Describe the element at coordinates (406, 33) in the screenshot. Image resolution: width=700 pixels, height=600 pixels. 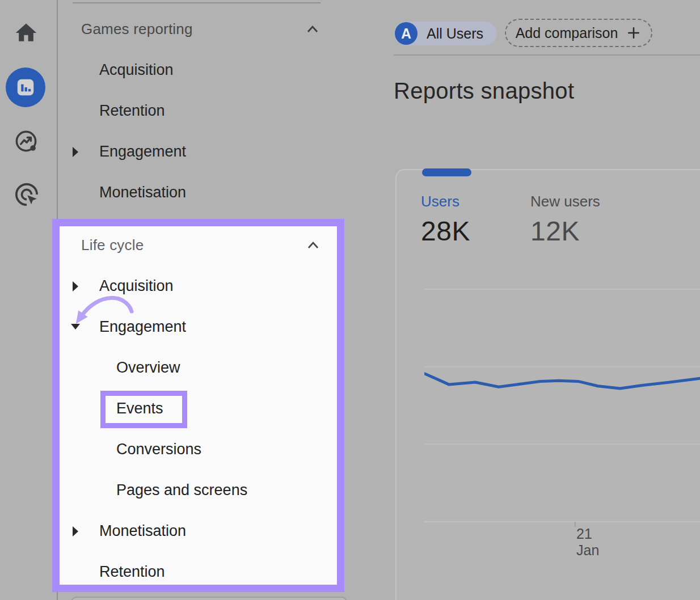
I see `avatar: A` at that location.